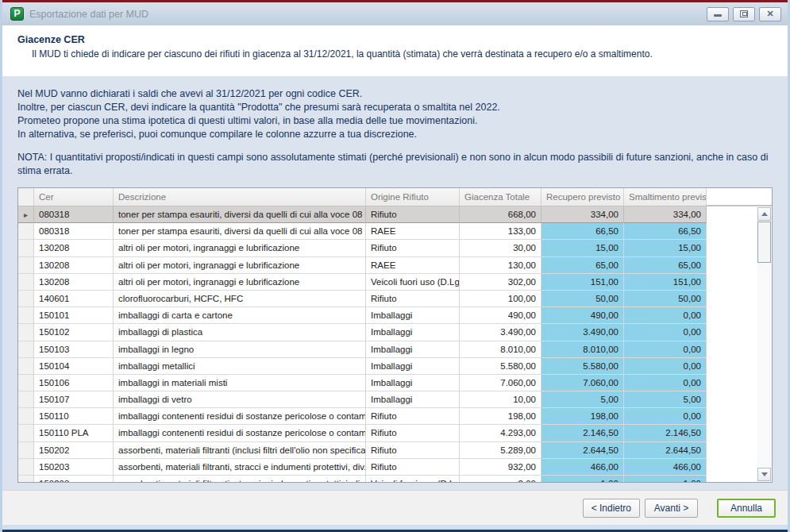  What do you see at coordinates (764, 345) in the screenshot?
I see `vertical-scrollbar` at bounding box center [764, 345].